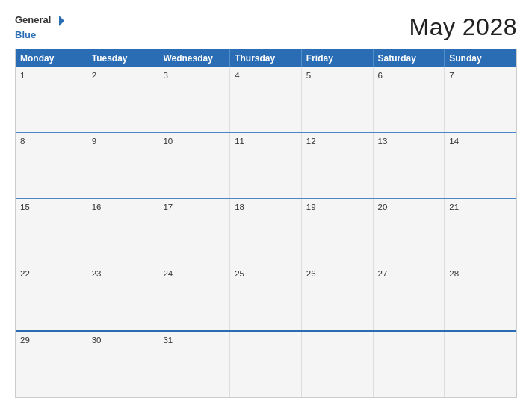  I want to click on day-number: 18, so click(266, 207).